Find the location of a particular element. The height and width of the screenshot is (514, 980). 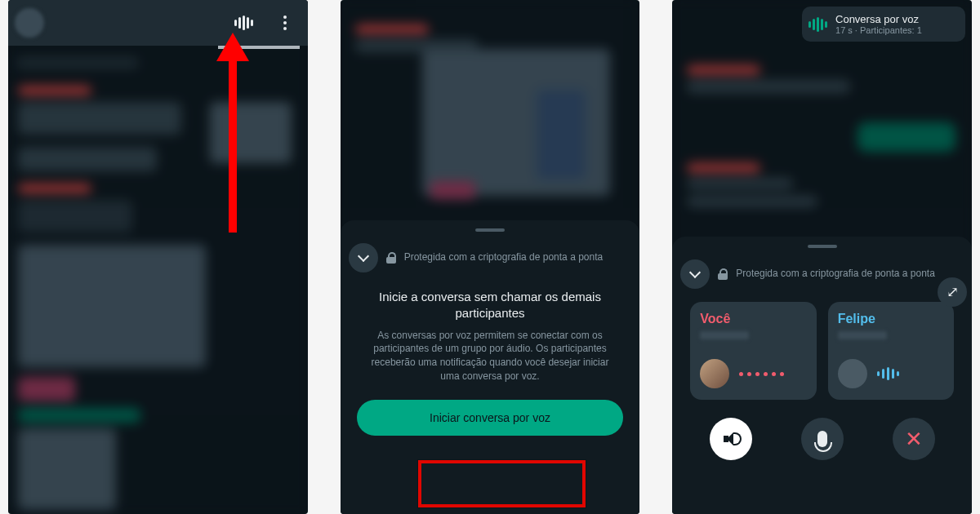

call-actions-row: ✕ is located at coordinates (822, 438).